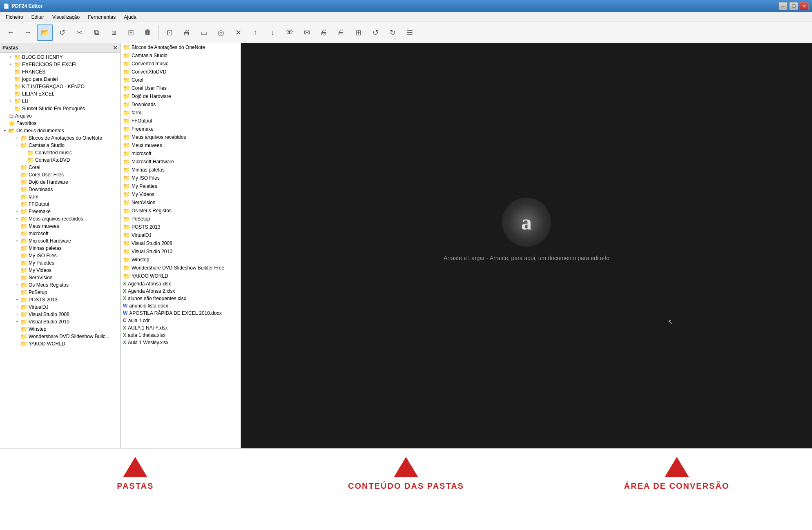  I want to click on tree-item: 📁 YAKOO WORLD, so click(60, 344).